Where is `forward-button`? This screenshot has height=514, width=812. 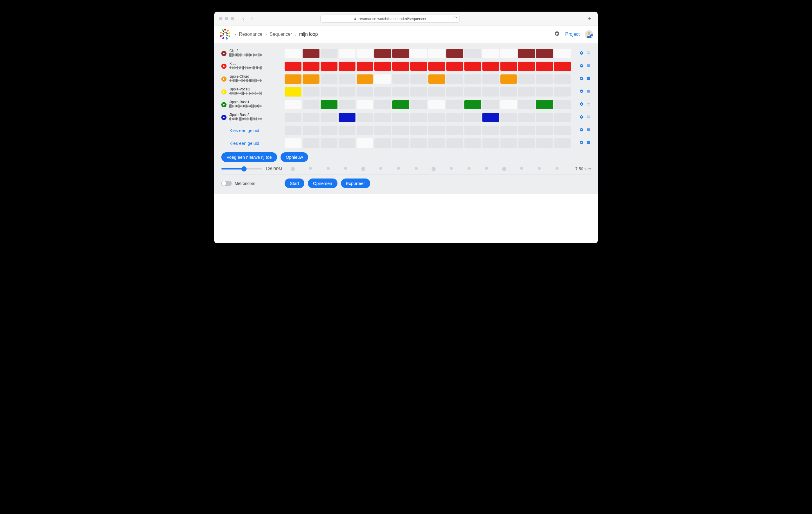
forward-button is located at coordinates (252, 19).